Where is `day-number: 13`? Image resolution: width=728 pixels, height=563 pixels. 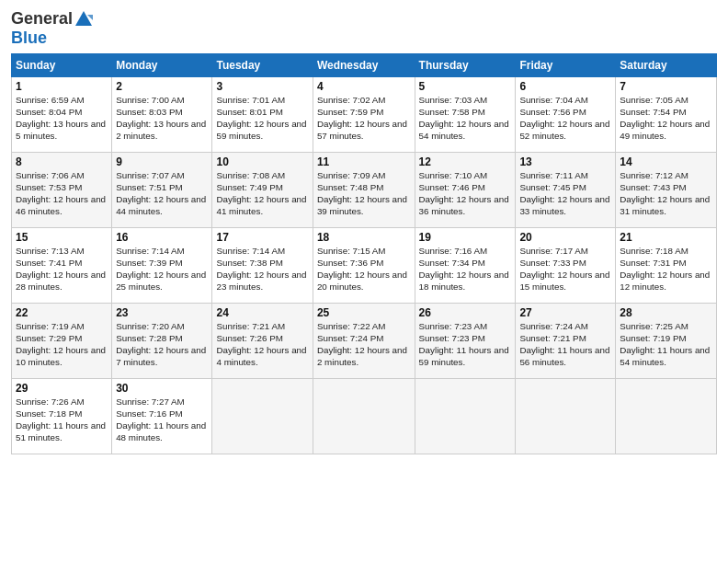 day-number: 13 is located at coordinates (565, 162).